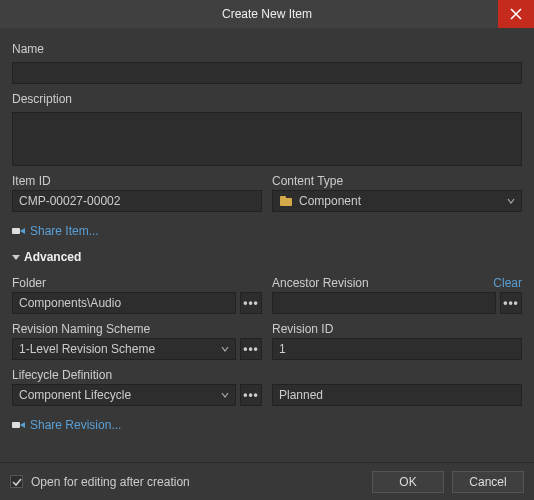  Describe the element at coordinates (267, 425) in the screenshot. I see `share-revision-link: Share Revision...` at that location.